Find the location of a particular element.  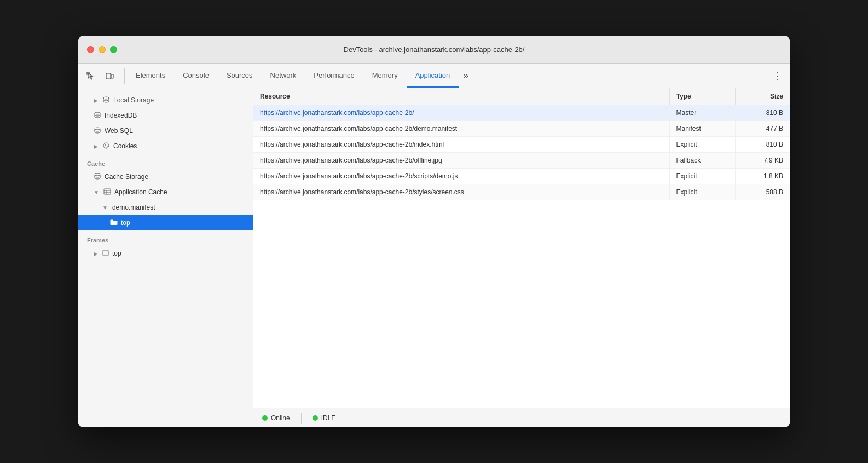

more-tabs-button: » is located at coordinates (466, 76).